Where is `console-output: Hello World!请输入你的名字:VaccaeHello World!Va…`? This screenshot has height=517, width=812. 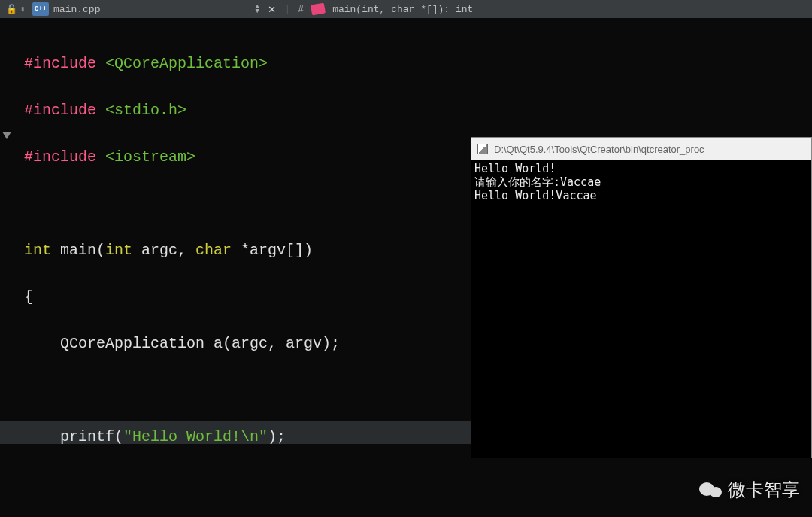 console-output: Hello World!请输入你的名字:VaccaeHello World!Va… is located at coordinates (641, 182).